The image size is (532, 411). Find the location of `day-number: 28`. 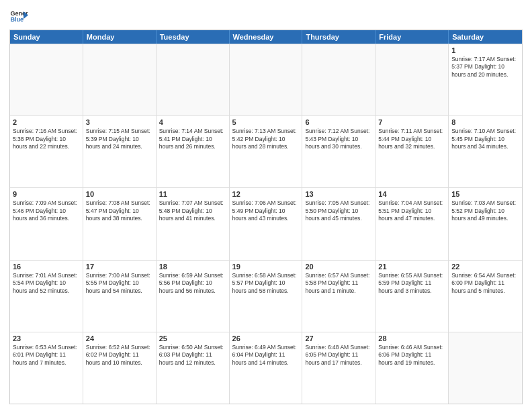

day-number: 28 is located at coordinates (412, 338).